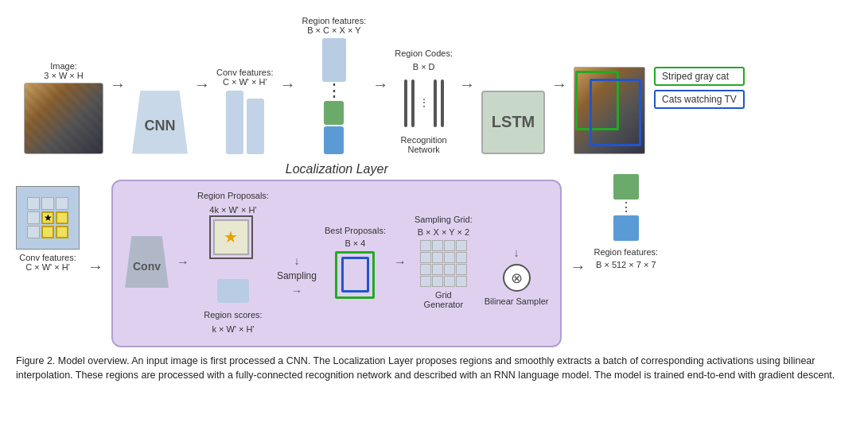 This screenshot has height=430, width=868. I want to click on multiply-circle: ⊗, so click(517, 278).